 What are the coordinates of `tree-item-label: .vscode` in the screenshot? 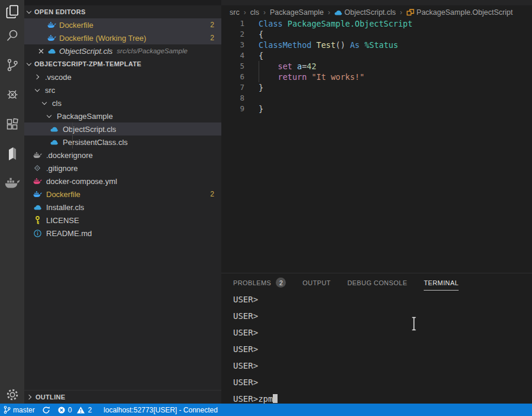 It's located at (58, 77).